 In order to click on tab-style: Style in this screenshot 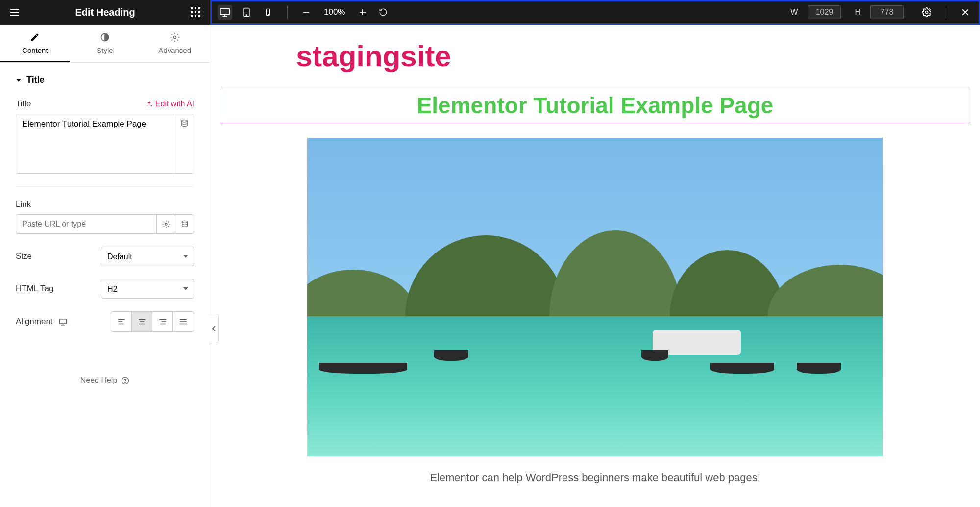, I will do `click(105, 43)`.